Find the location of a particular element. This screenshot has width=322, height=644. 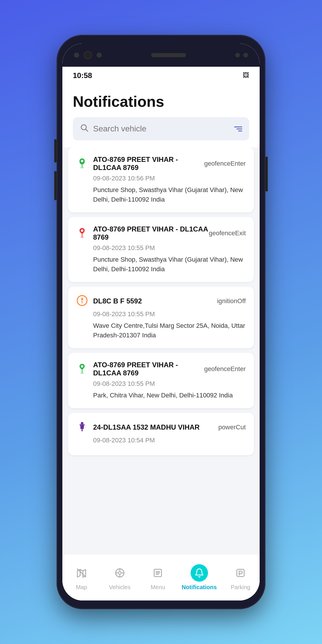

notif-icon-plug is located at coordinates (83, 427).